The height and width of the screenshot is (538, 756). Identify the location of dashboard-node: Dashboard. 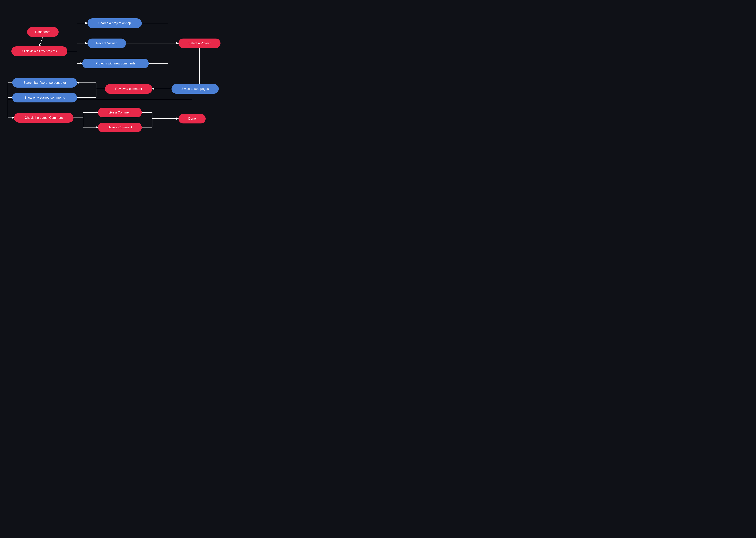
(43, 32).